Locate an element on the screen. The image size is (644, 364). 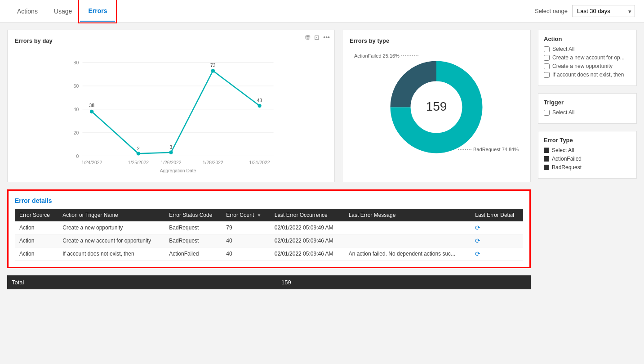
select-all-trigger-checkbox is located at coordinates (546, 112).